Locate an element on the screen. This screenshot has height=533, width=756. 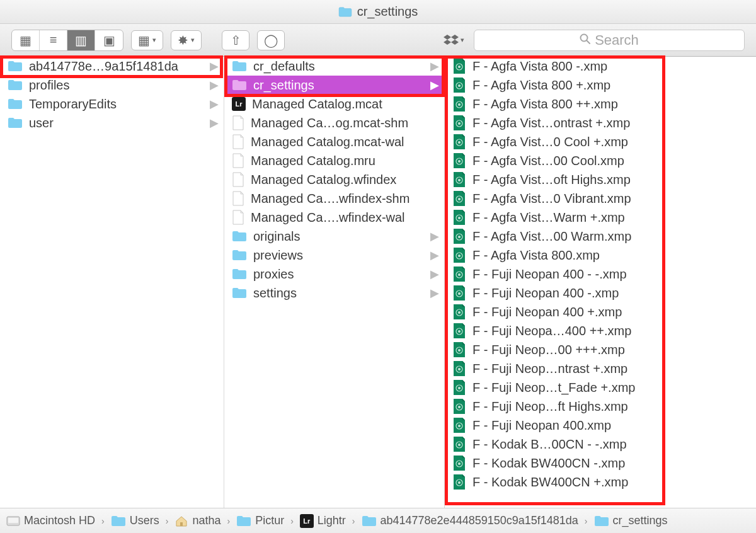
list-item: Managed Ca…og.mcat-shm is located at coordinates (334, 123).